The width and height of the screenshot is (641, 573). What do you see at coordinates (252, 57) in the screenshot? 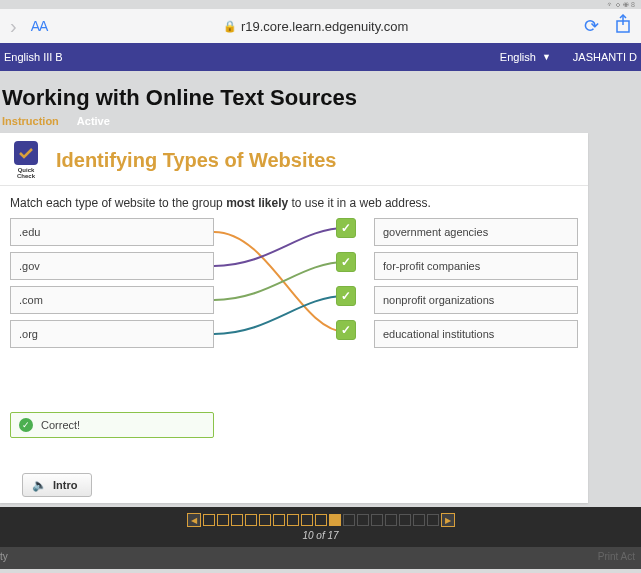
I see `course-title: English III B` at bounding box center [252, 57].